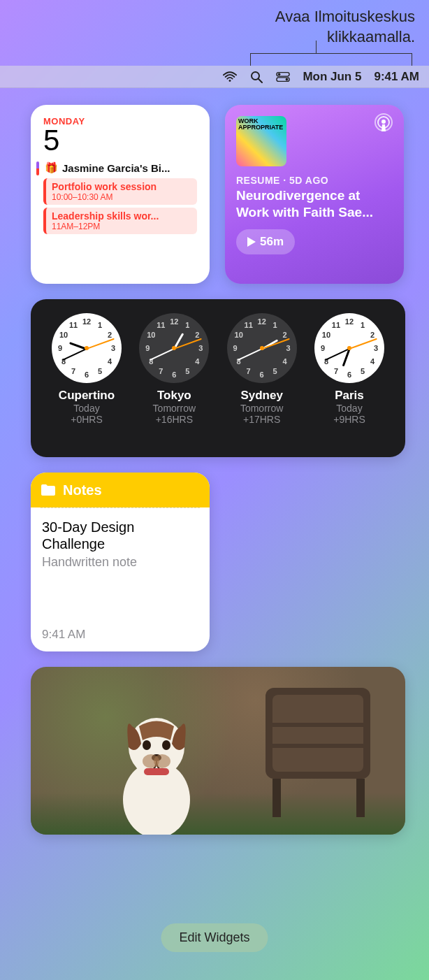 This screenshot has width=429, height=980. What do you see at coordinates (397, 77) in the screenshot?
I see `menubar-time: 9:41 AM` at bounding box center [397, 77].